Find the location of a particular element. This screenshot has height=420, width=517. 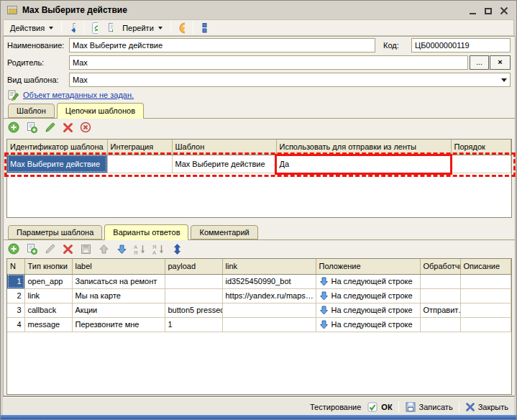

edit-button is located at coordinates (50, 127).